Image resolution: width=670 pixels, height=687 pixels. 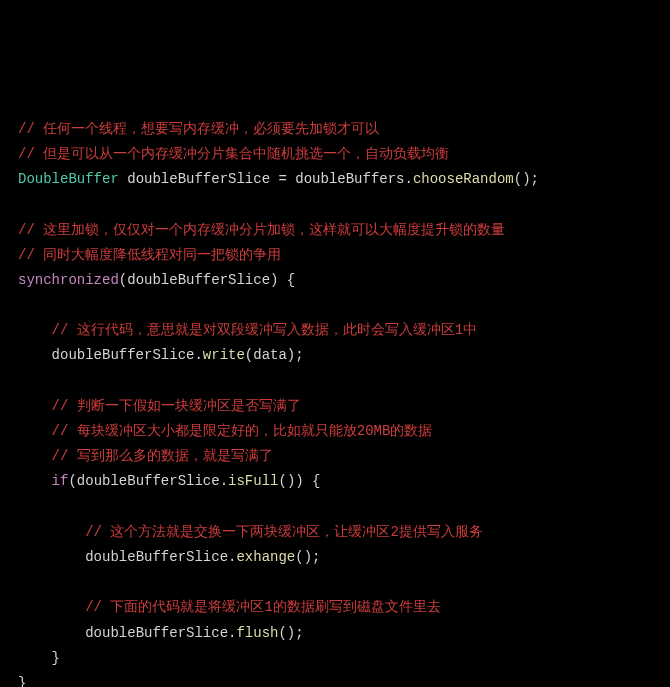 What do you see at coordinates (68, 280) in the screenshot?
I see `code-token-keyword: synchronized` at bounding box center [68, 280].